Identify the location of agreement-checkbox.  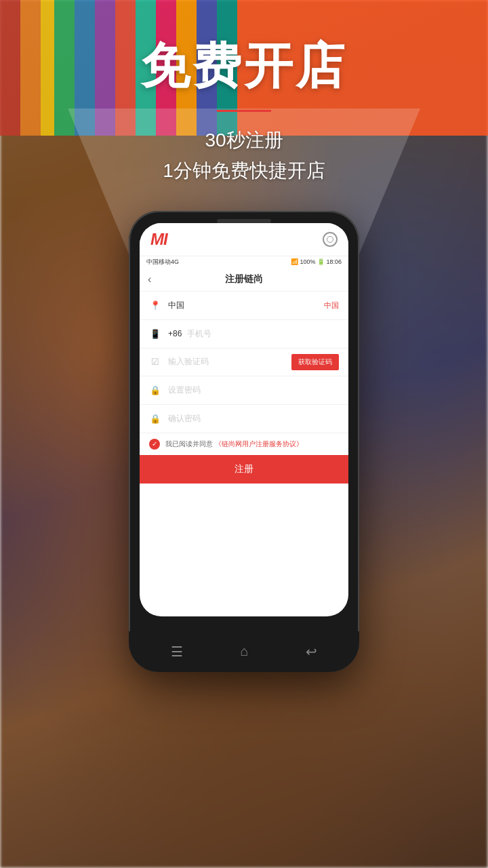
(155, 444).